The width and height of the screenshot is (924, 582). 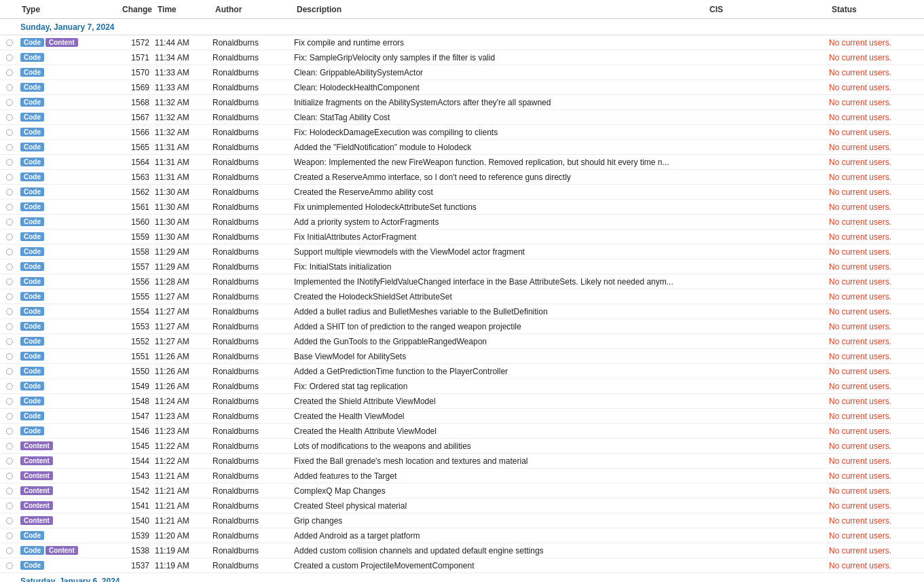 I want to click on change-number: 1545, so click(x=131, y=446).